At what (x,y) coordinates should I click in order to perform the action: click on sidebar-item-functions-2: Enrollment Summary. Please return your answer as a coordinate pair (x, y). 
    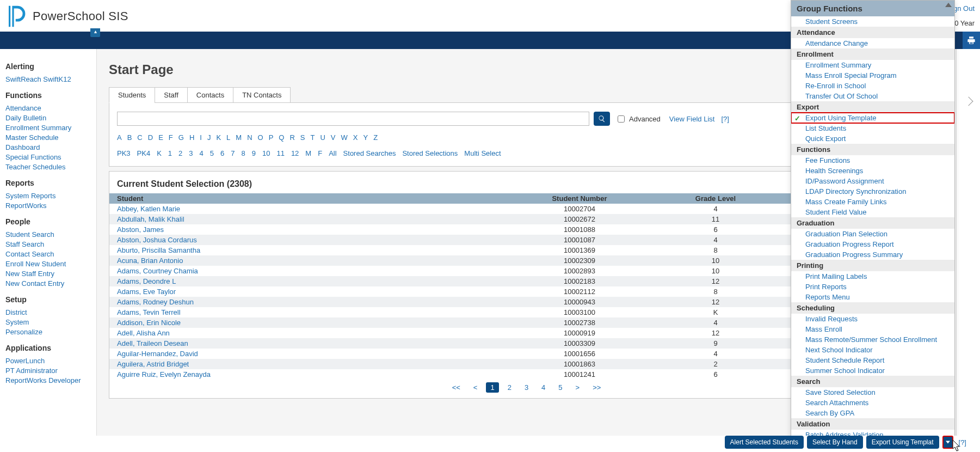
    Looking at the image, I should click on (38, 127).